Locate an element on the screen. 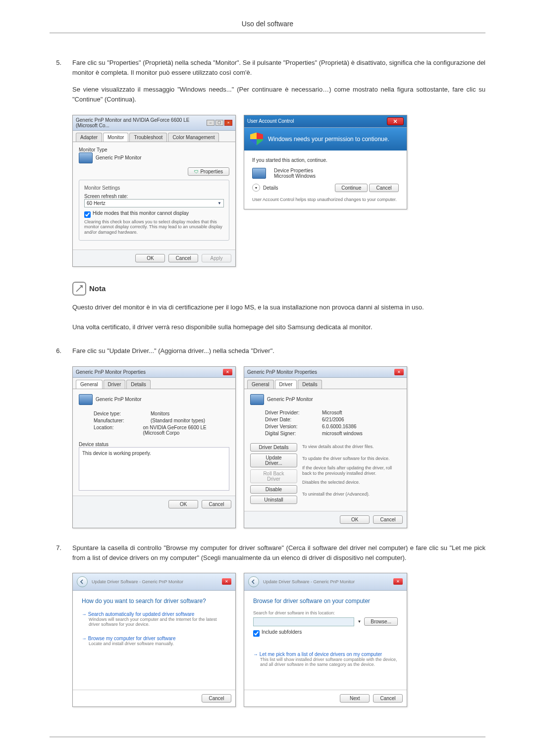  monitor-icon is located at coordinates (257, 400).